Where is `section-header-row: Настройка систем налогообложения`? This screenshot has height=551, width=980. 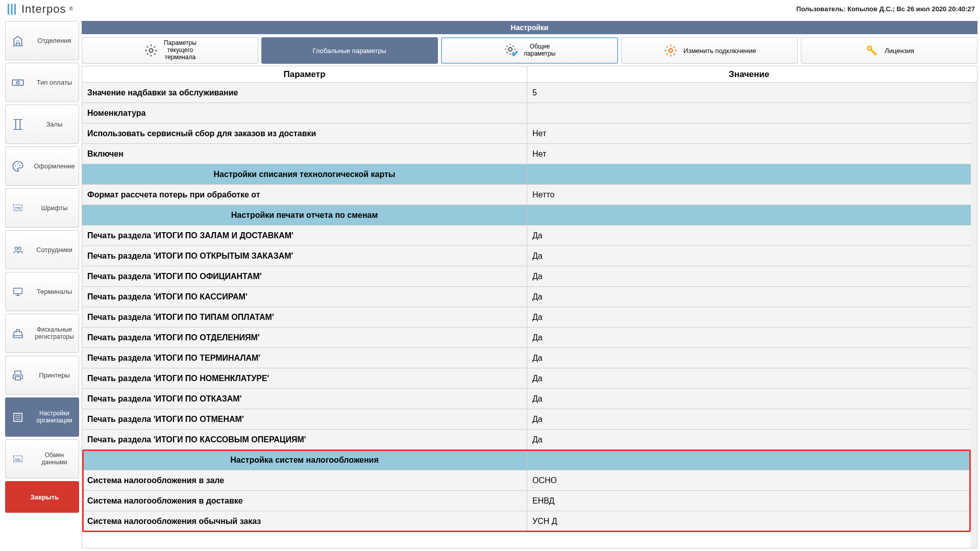 section-header-row: Настройка систем налогообложения is located at coordinates (530, 460).